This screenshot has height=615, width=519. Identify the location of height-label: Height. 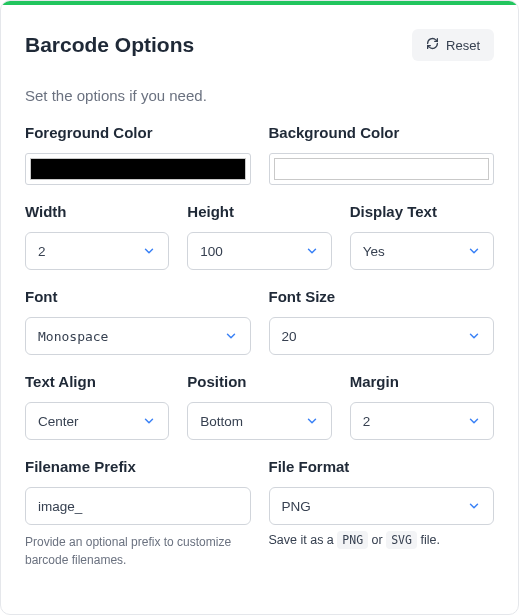
(259, 212).